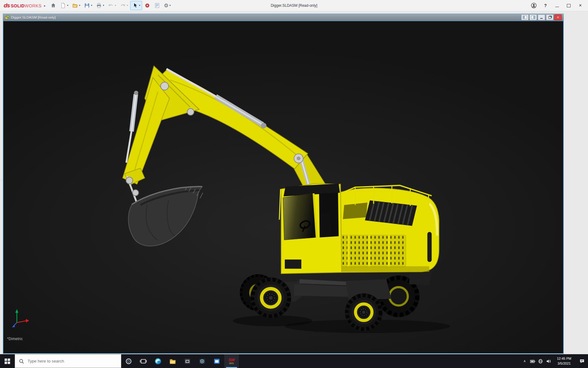  What do you see at coordinates (130, 181) in the screenshot?
I see `pin-stick-end` at bounding box center [130, 181].